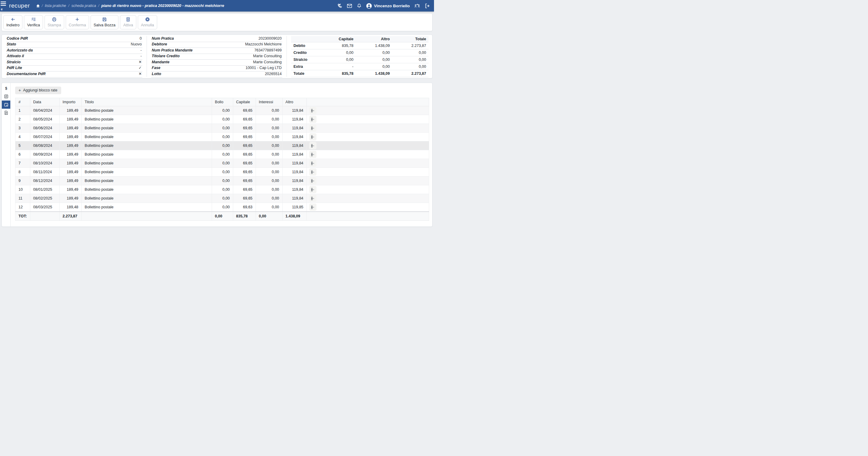  What do you see at coordinates (6, 88) in the screenshot?
I see `tab-amounts: $` at bounding box center [6, 88].